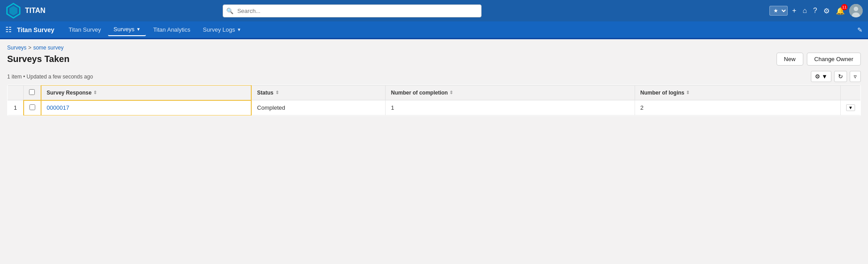 The width and height of the screenshot is (868, 264). I want to click on titan-logo-icon, so click(13, 11).